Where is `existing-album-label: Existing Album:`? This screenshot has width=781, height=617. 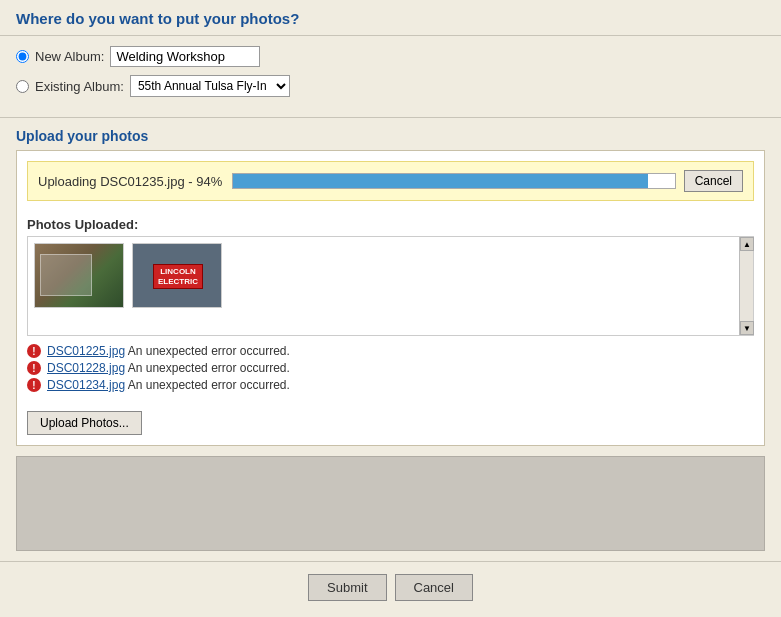
existing-album-label: Existing Album: is located at coordinates (80, 86).